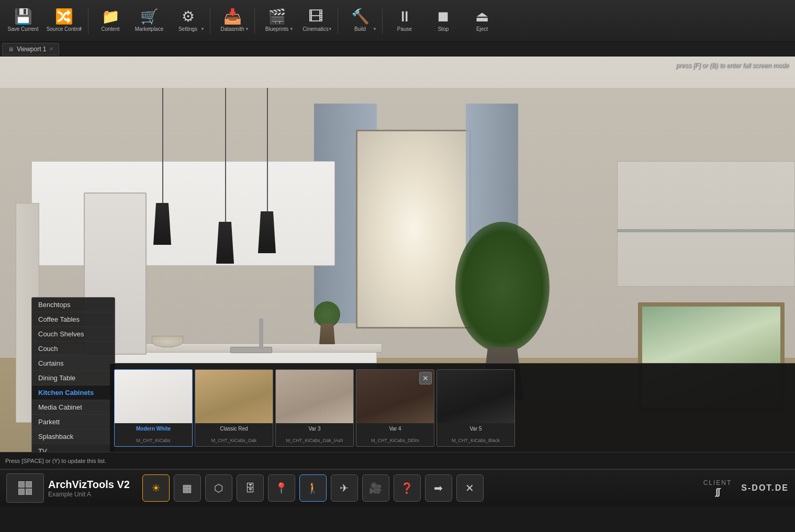 The width and height of the screenshot is (795, 532). Describe the element at coordinates (470, 488) in the screenshot. I see `close-icon: ✕` at that location.